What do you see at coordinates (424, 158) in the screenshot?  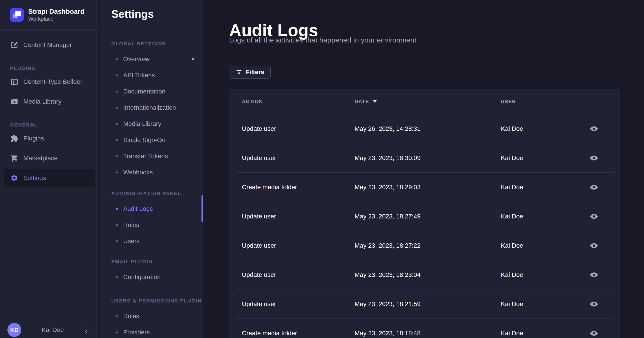 I see `table-row: Update user May 23, 2023, 18:30:09 Kai D…` at bounding box center [424, 158].